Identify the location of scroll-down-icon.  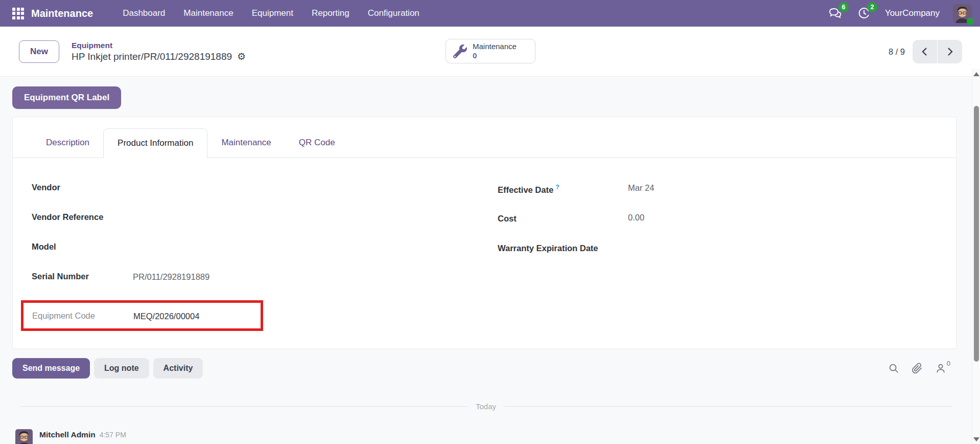
(976, 439).